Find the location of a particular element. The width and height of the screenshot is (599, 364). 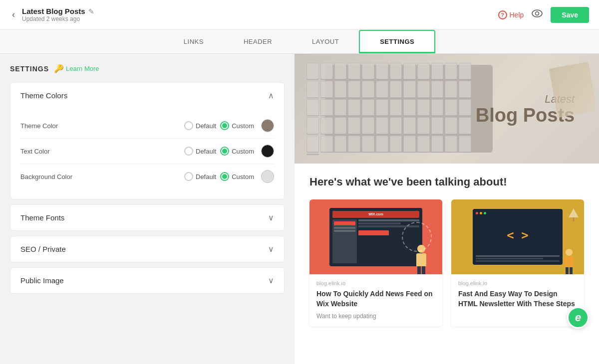

edit-icon: ✎ is located at coordinates (91, 11).